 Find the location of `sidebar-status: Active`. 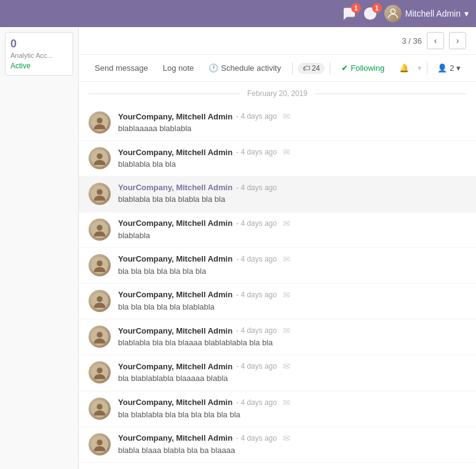

sidebar-status: Active is located at coordinates (39, 66).